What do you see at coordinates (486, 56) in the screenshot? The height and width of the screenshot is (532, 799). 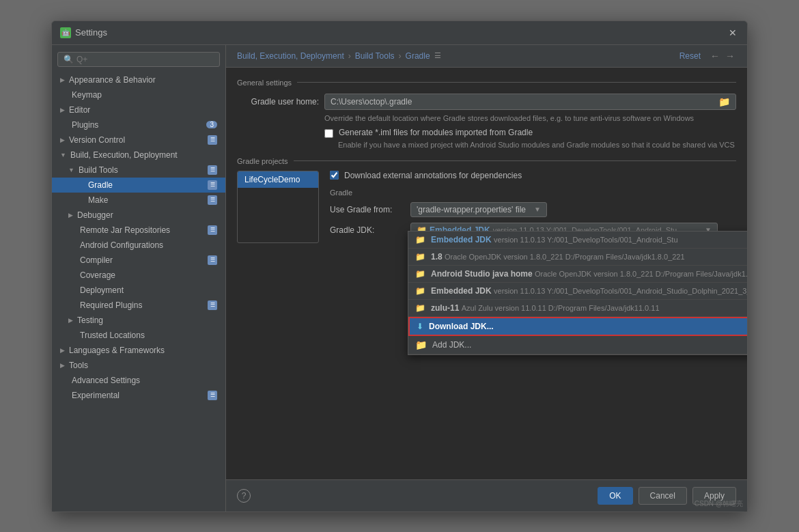 I see `breadcrumb: Build, Execution, Deployment › Build Too…` at bounding box center [486, 56].